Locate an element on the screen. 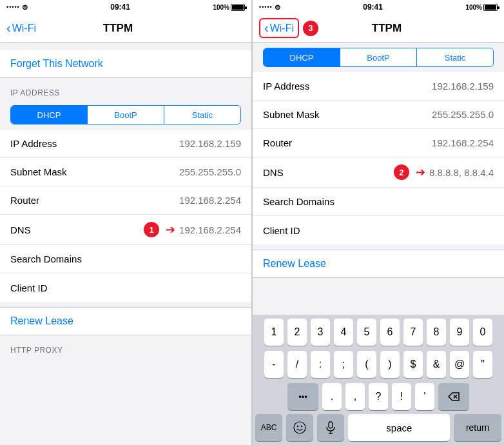 The height and width of the screenshot is (445, 504). key-question: ? is located at coordinates (378, 397).